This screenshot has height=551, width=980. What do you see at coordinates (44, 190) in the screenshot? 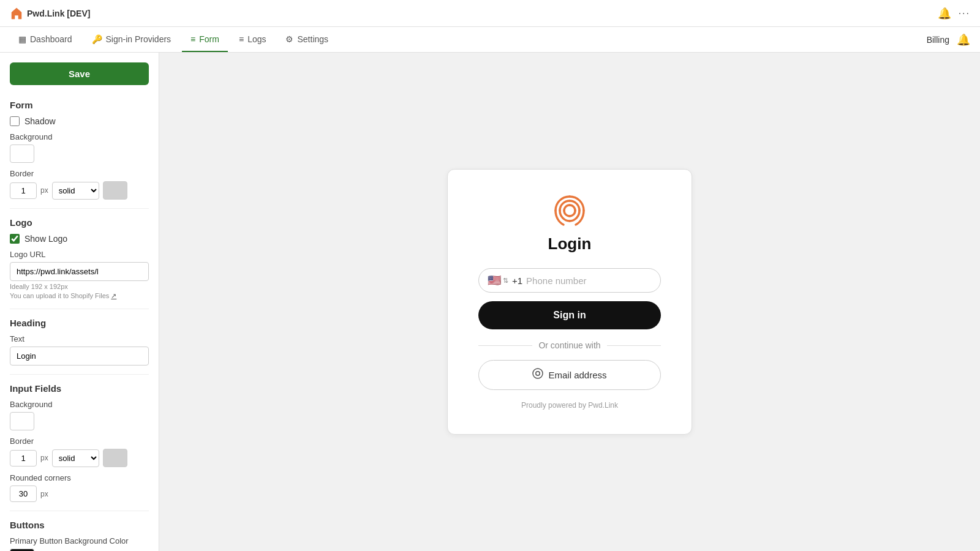
I see `form-border-unit: px` at bounding box center [44, 190].